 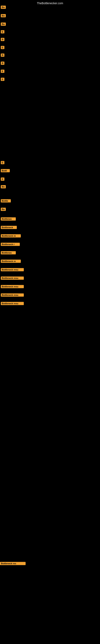 I want to click on badge-19: Bottleneck re, so click(x=11, y=236).